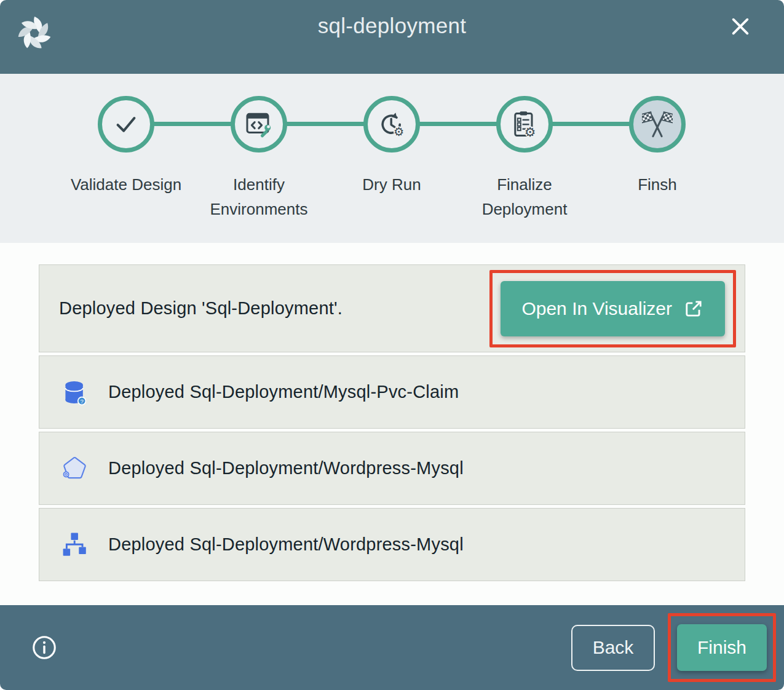 The image size is (784, 690). I want to click on back-button: Back, so click(613, 648).